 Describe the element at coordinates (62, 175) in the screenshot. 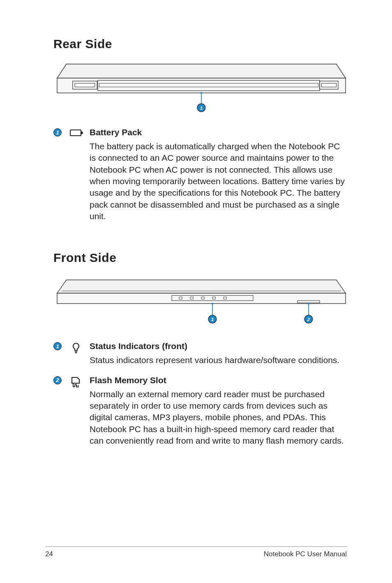

I see `callout-1: 1` at that location.